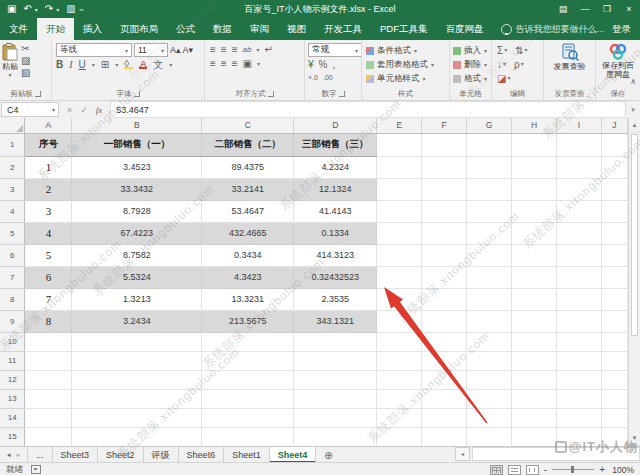  What do you see at coordinates (406, 78) in the screenshot?
I see `cell-styles-button: 单元格样式▾` at bounding box center [406, 78].